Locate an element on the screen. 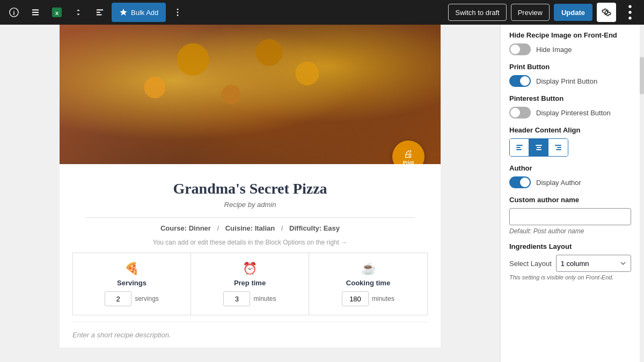  display-print-label: Display Print Button is located at coordinates (567, 82).